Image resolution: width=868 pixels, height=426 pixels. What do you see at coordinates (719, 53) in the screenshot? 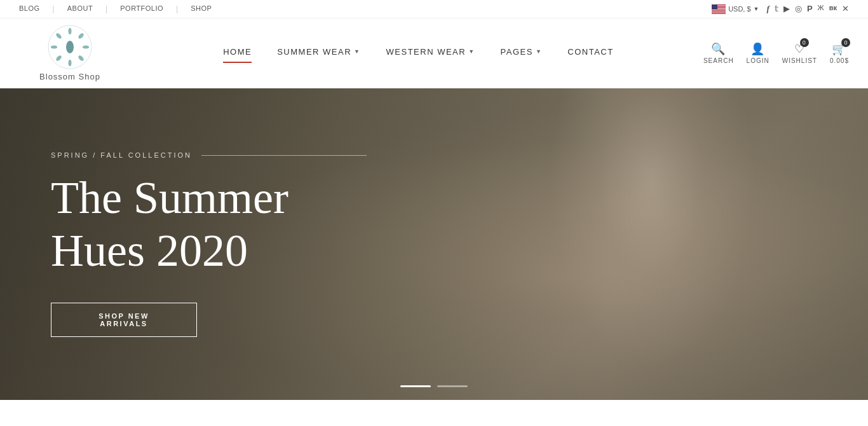
I see `search-action: 🔍 SEARCH` at bounding box center [719, 53].